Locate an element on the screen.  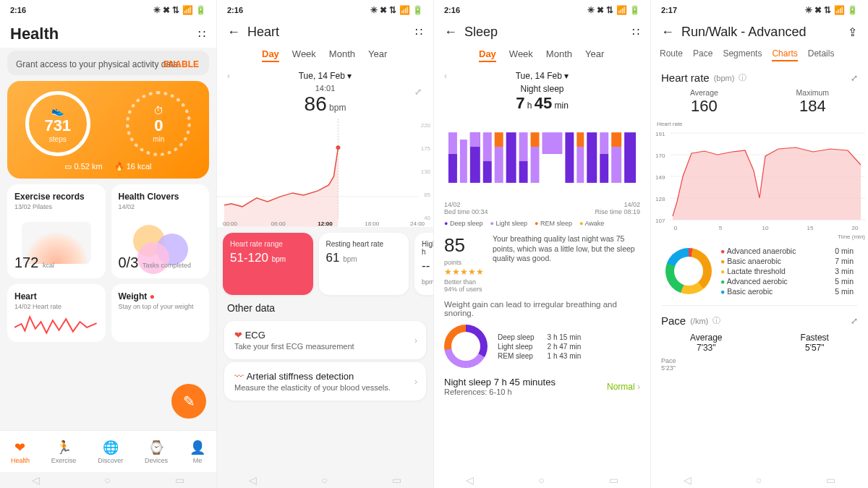
tab-details: Details is located at coordinates (822, 55).